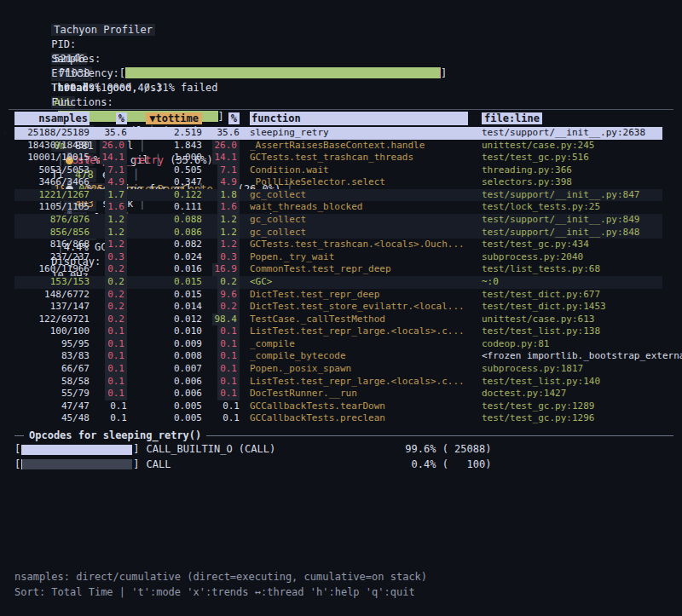 The image size is (682, 616). What do you see at coordinates (165, 220) in the screenshot?
I see `cell-tottime: 0.088` at bounding box center [165, 220].